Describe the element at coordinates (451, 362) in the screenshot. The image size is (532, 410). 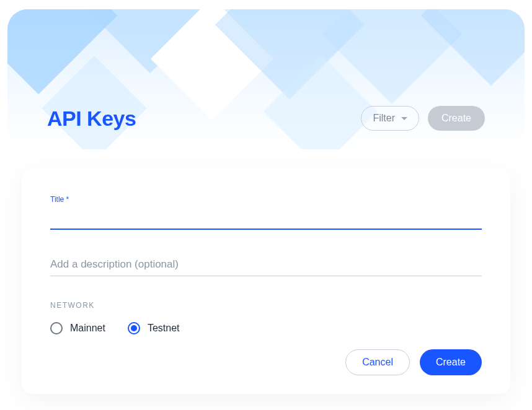
I see `create-button: Create` at that location.